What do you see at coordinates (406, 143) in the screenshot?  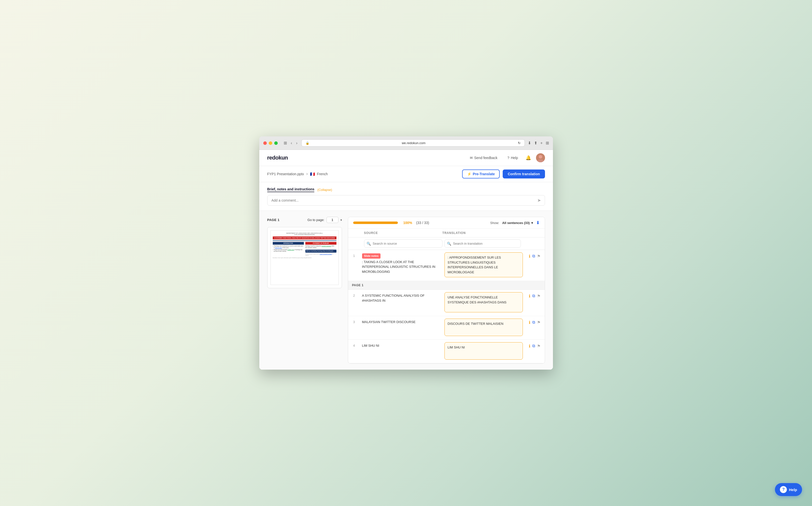 I see `browser-chrome: ⊞ ‹ › 🔒 we.redokun.com ↻ ⬇ ⬆ + ⊞` at bounding box center [406, 143].